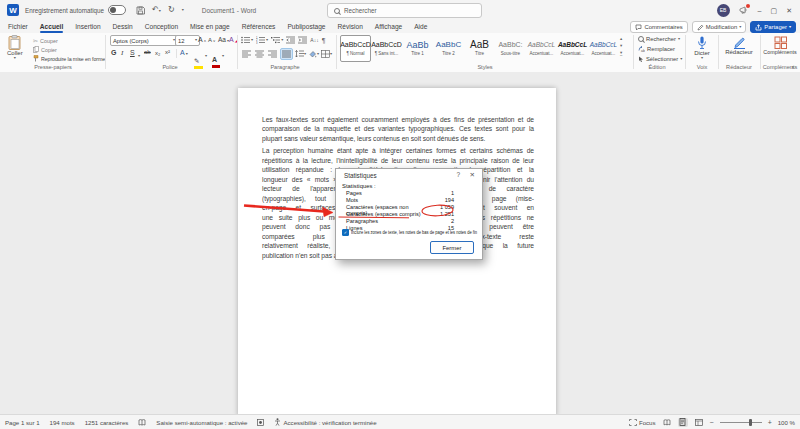 This screenshot has width=800, height=429. Describe the element at coordinates (621, 46) in the screenshot. I see `styles-scroll-down-icon: ▾` at that location.